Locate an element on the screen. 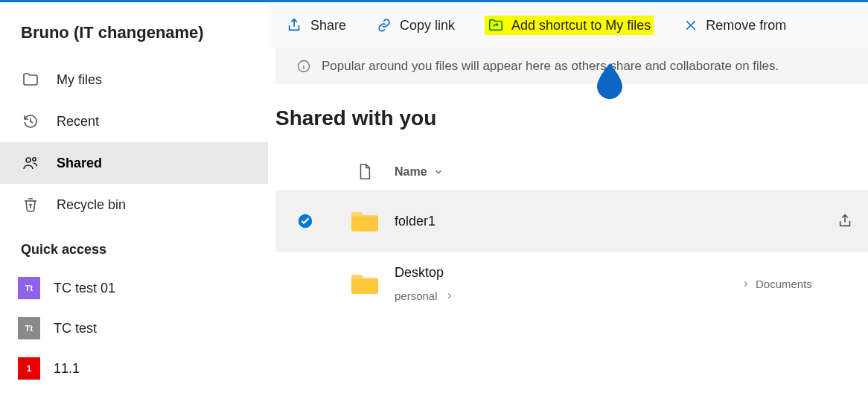 The image size is (868, 393). sidebar-item-recyclebin: Recycle bin is located at coordinates (134, 205).